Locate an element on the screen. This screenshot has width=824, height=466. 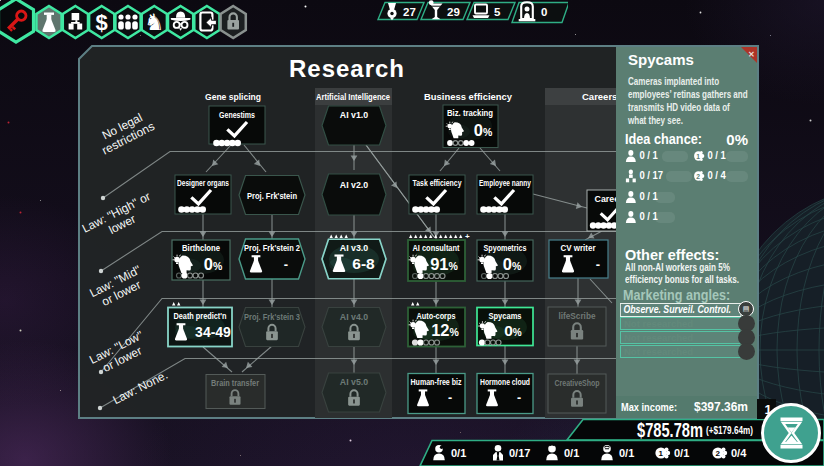
svg-text: Business efficiency is located at coordinates (468, 96).